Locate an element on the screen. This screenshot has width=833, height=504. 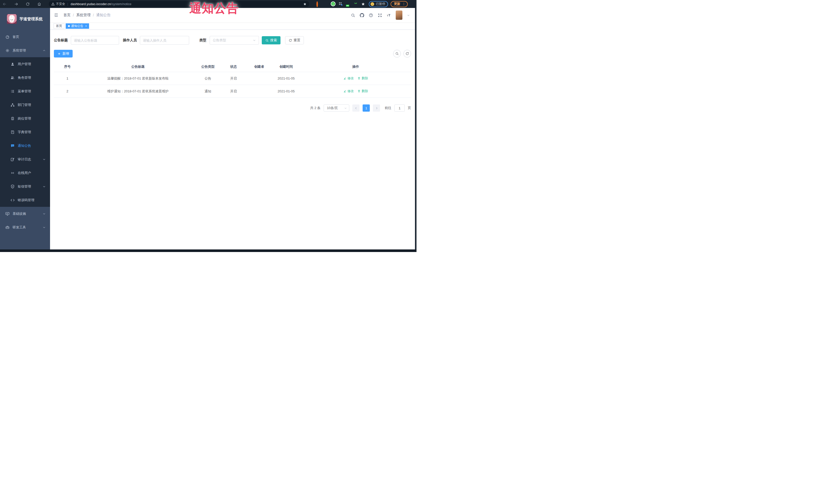
title-filter-input is located at coordinates (95, 40).